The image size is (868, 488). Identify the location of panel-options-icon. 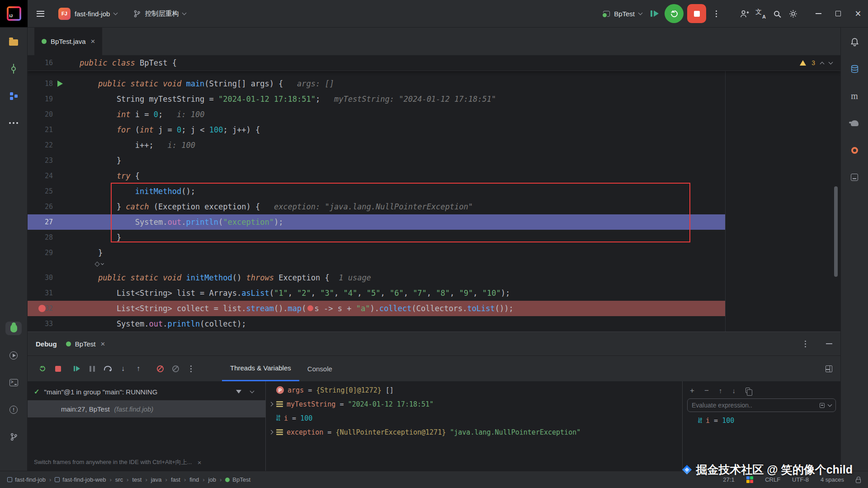
(806, 344).